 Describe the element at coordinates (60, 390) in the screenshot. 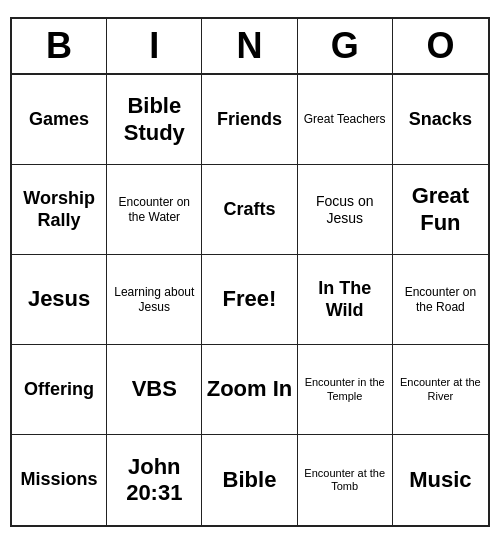

I see `bingo-cell: Offering` at that location.